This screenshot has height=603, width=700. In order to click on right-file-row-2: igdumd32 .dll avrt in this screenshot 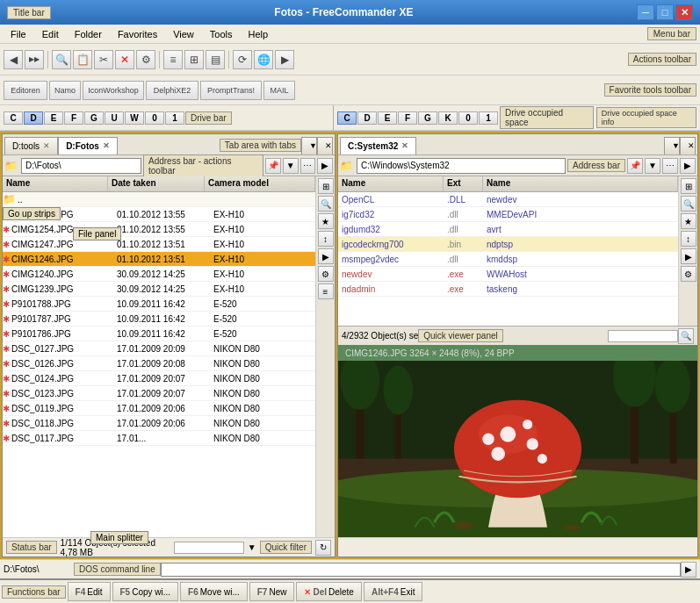, I will do `click(508, 230)`.